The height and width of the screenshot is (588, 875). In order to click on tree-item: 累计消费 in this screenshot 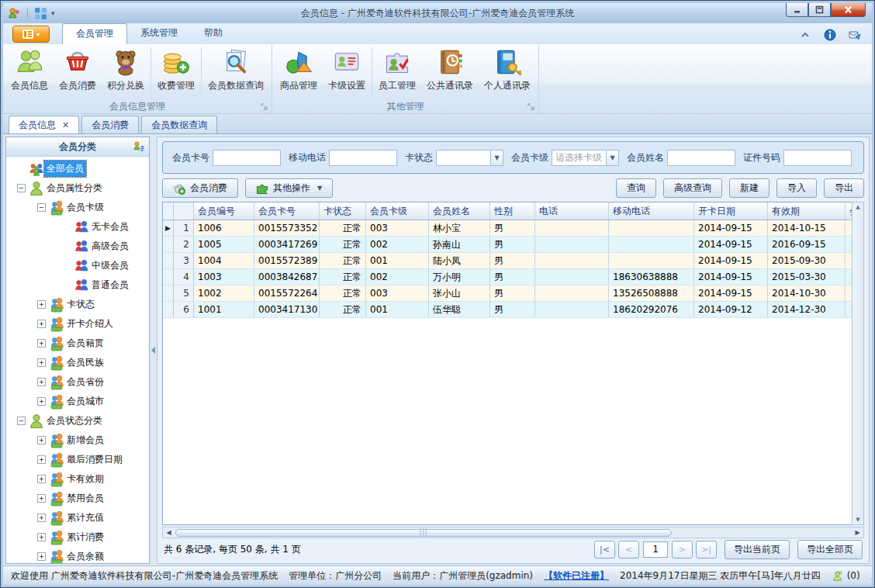, I will do `click(78, 537)`.